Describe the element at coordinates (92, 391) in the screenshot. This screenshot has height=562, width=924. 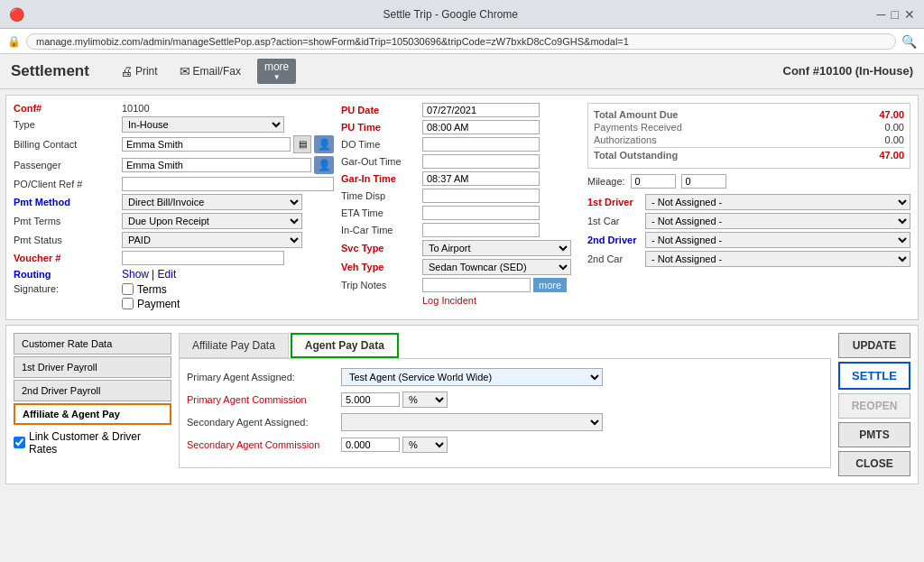
I see `driver2-payroll-button: 2nd Driver Payroll` at that location.